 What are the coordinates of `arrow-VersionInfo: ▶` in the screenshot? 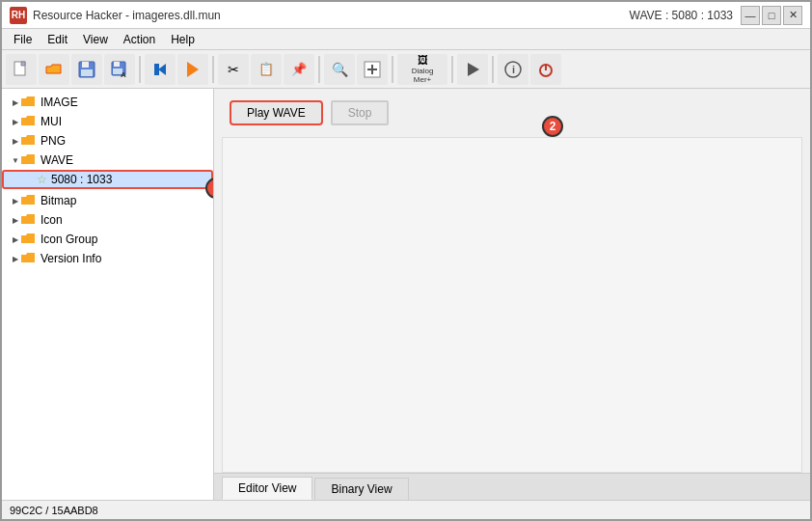 It's located at (15, 259).